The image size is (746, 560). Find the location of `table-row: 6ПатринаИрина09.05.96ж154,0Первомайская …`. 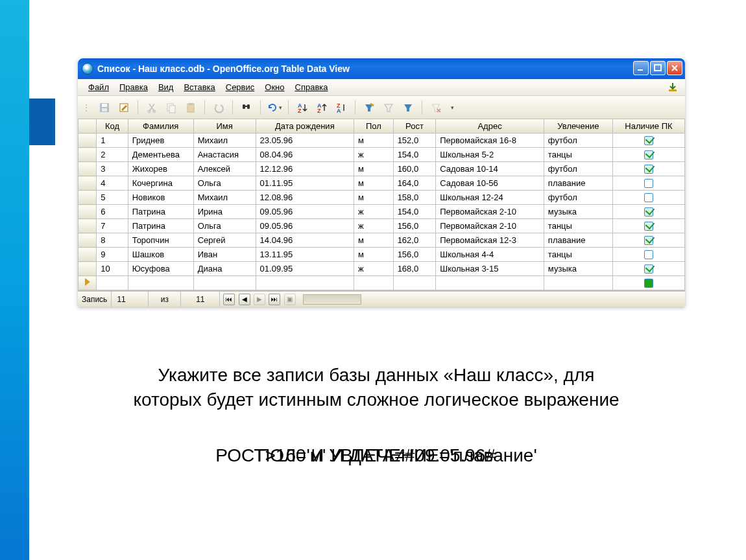

table-row: 6ПатринаИрина09.05.96ж154,0Первомайская … is located at coordinates (381, 212).